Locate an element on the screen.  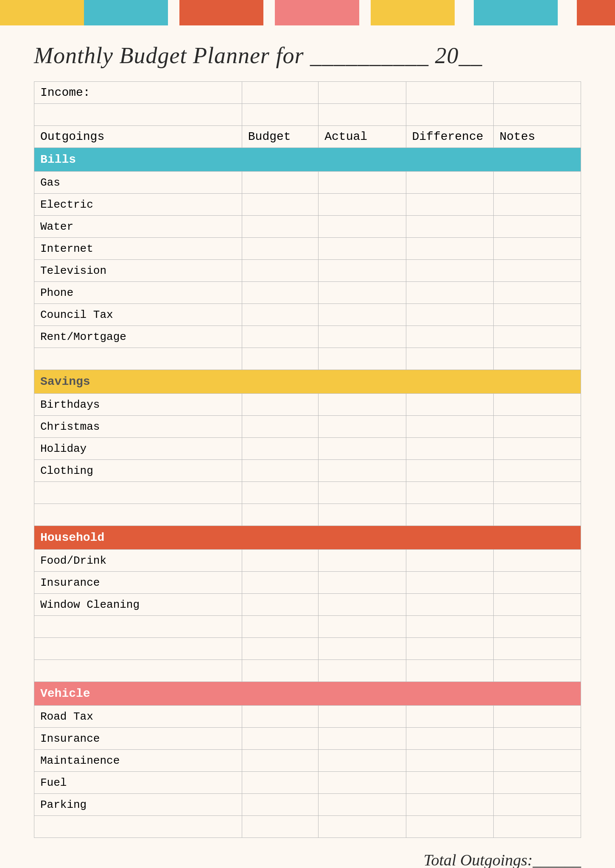
income-difference is located at coordinates (450, 93).